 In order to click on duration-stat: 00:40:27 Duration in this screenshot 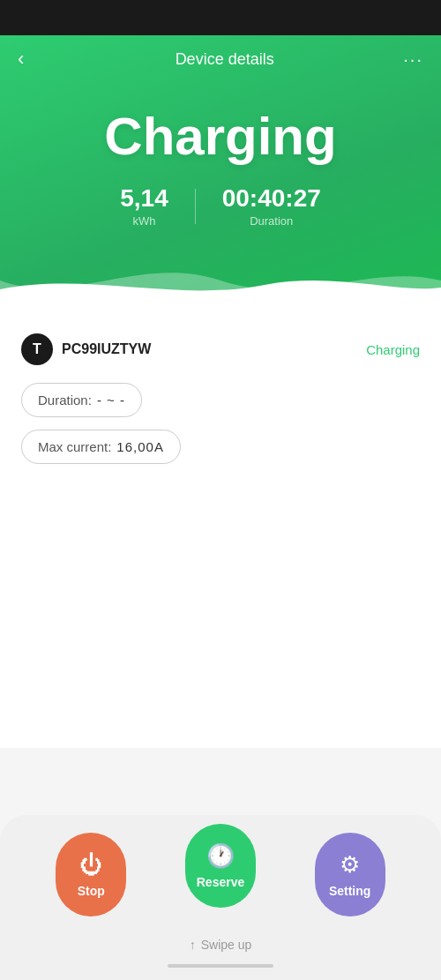, I will do `click(272, 206)`.